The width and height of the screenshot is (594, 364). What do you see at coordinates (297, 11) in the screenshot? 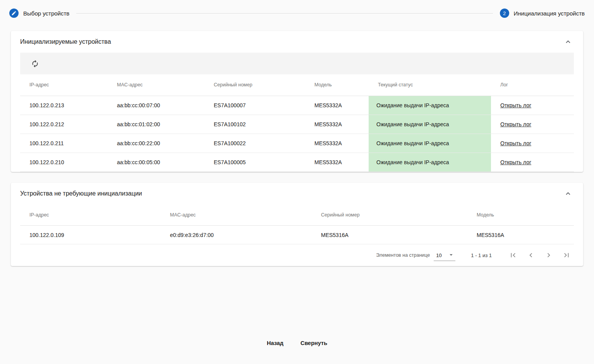
I see `stepper: Выбор устройств 2 Инициализация устройст…` at bounding box center [297, 11].